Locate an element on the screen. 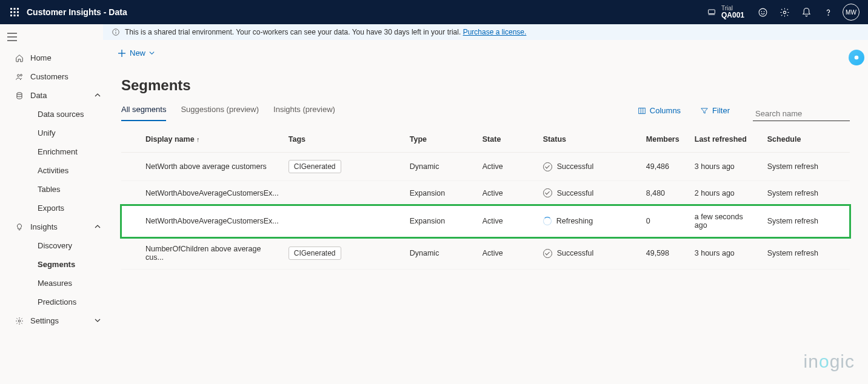  tab-insights: Insights (preview) is located at coordinates (304, 111).